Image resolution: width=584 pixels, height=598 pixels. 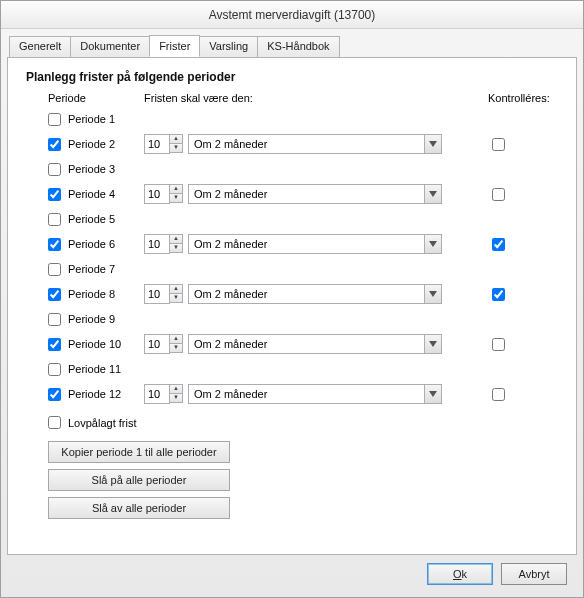 I want to click on period-row: Periode 7, so click(x=306, y=269).